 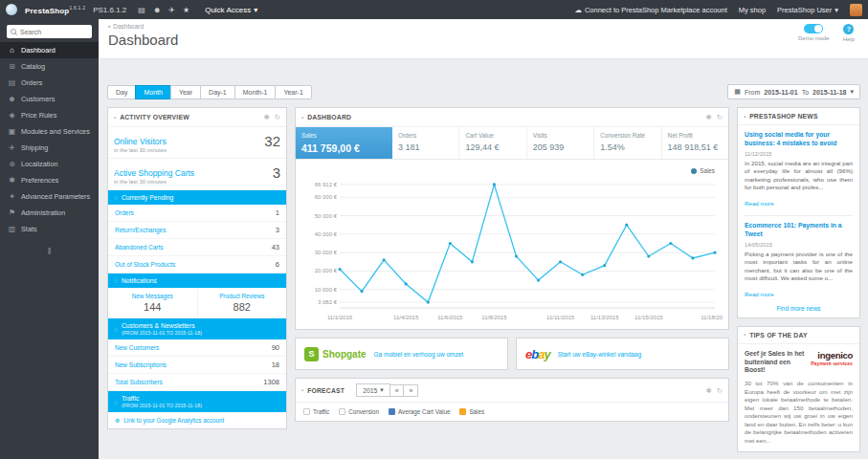 What do you see at coordinates (124, 212) in the screenshot?
I see `pending-orders-link: Orders` at bounding box center [124, 212].